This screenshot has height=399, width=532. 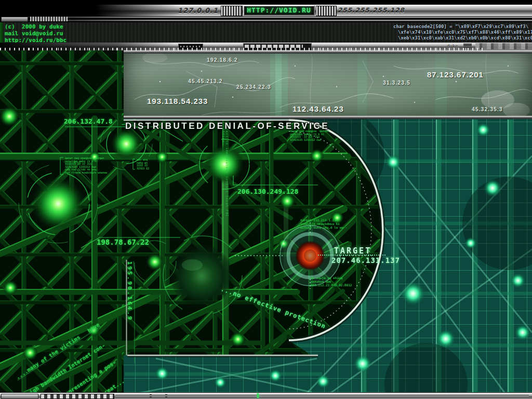 What do you see at coordinates (504, 46) in the screenshot?
I see `noise-band` at bounding box center [504, 46].